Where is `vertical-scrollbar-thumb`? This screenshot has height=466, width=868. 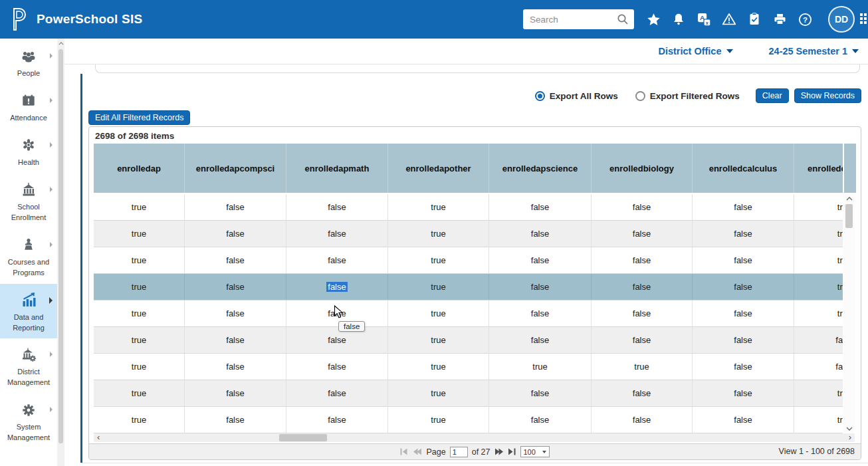
vertical-scrollbar-thumb is located at coordinates (849, 216).